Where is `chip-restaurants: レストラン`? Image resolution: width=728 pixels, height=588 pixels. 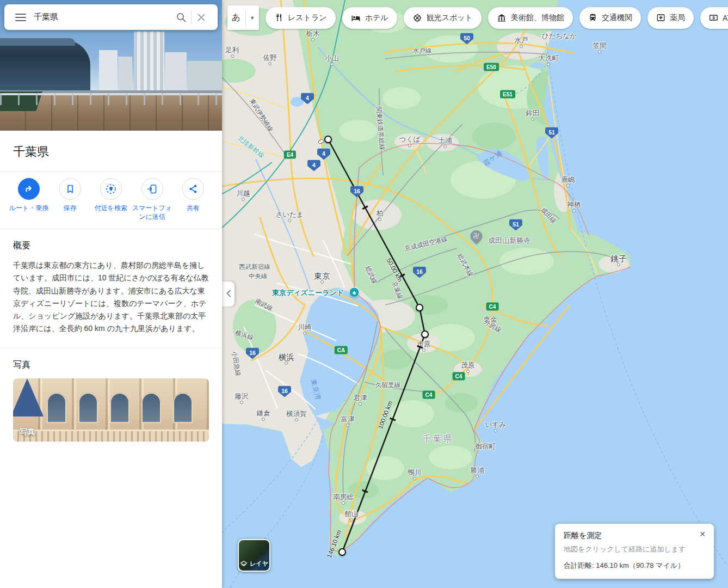
chip-restaurants: レストラン is located at coordinates (300, 18).